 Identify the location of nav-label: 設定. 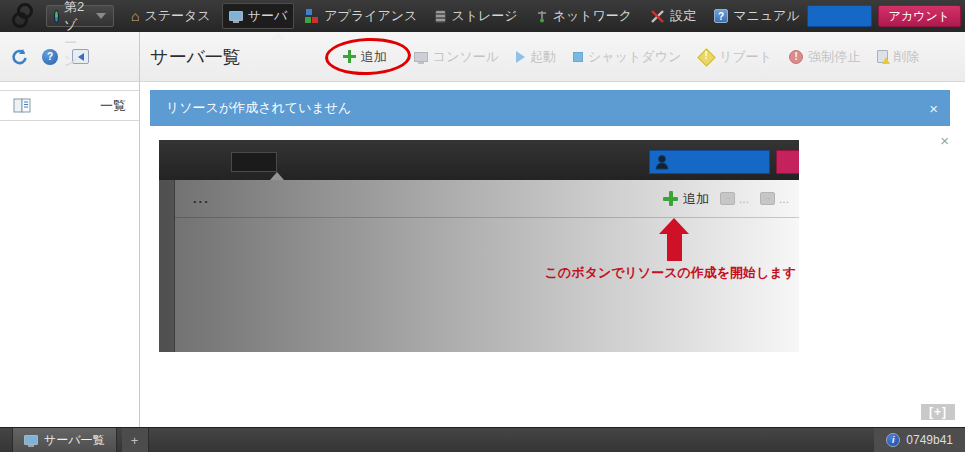
(683, 16).